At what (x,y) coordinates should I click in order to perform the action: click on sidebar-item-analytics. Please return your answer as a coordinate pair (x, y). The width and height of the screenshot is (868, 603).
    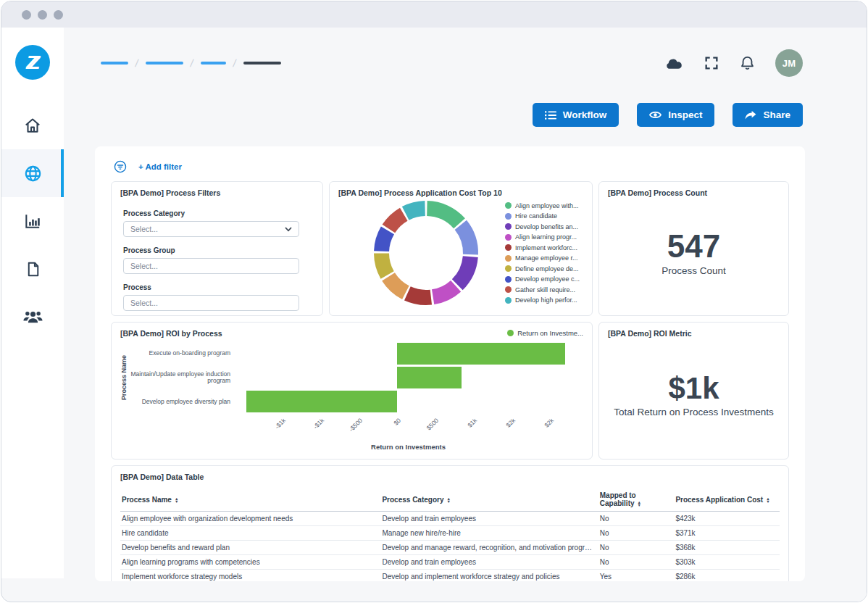
    Looking at the image, I should click on (33, 221).